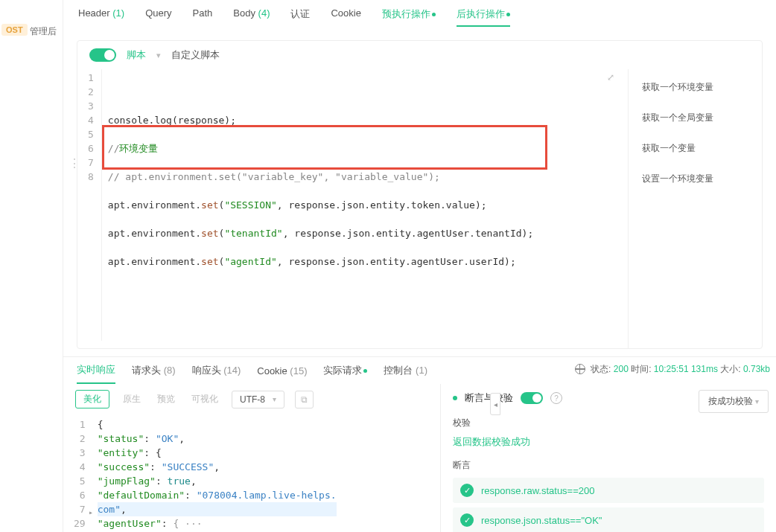  Describe the element at coordinates (608, 423) in the screenshot. I see `section-validate: 校验` at that location.